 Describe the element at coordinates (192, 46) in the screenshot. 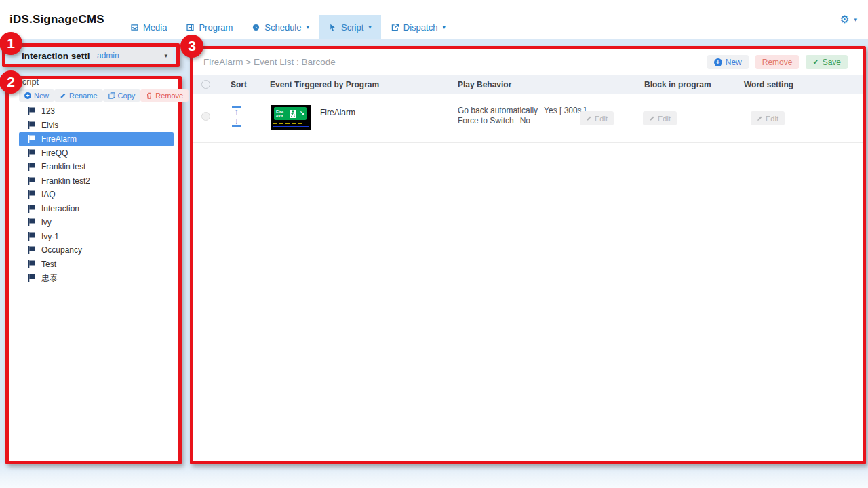

I see `annotation-badge-3: 3` at that location.